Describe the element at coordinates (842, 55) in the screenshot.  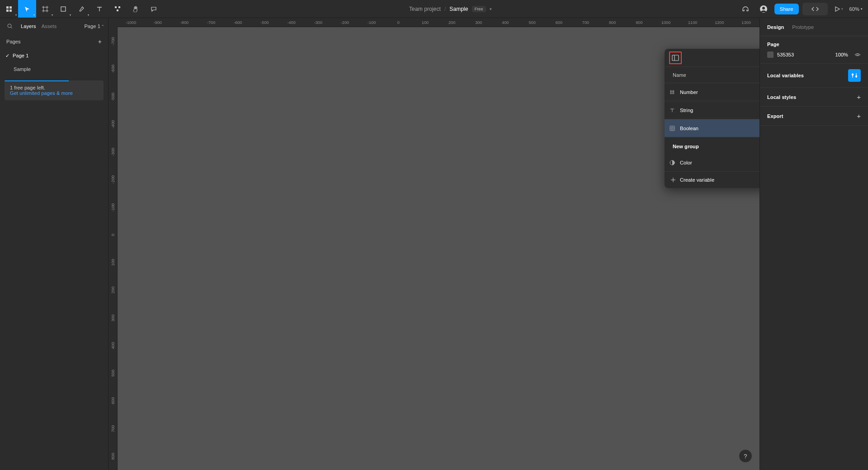
I see `page-color-opacity: 100%` at that location.